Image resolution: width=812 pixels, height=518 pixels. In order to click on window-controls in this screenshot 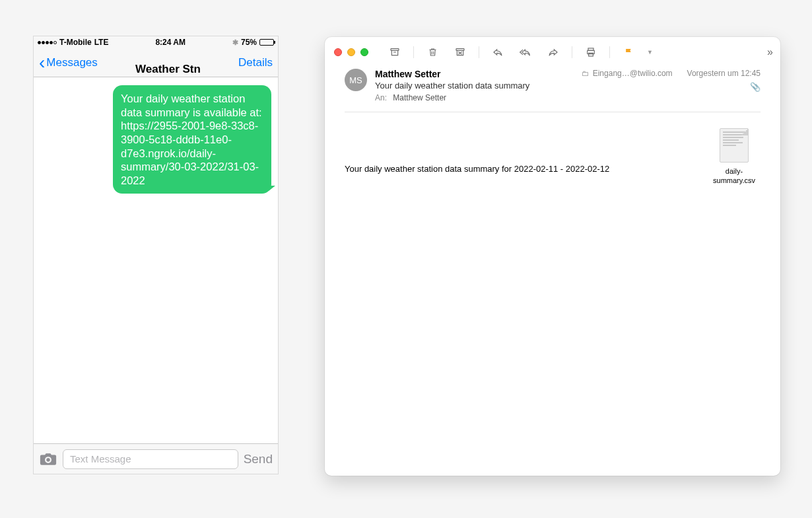, I will do `click(351, 52)`.